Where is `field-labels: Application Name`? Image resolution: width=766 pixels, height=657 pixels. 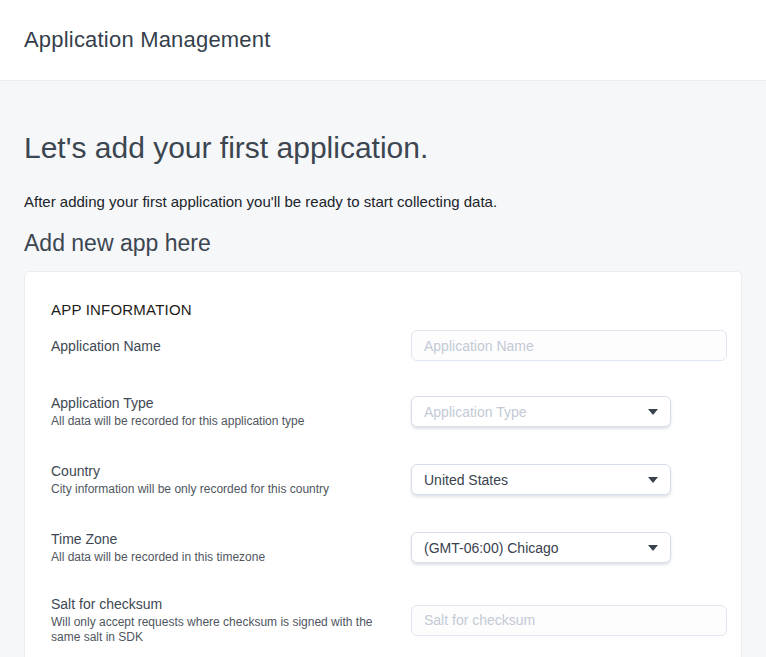 field-labels: Application Name is located at coordinates (231, 346).